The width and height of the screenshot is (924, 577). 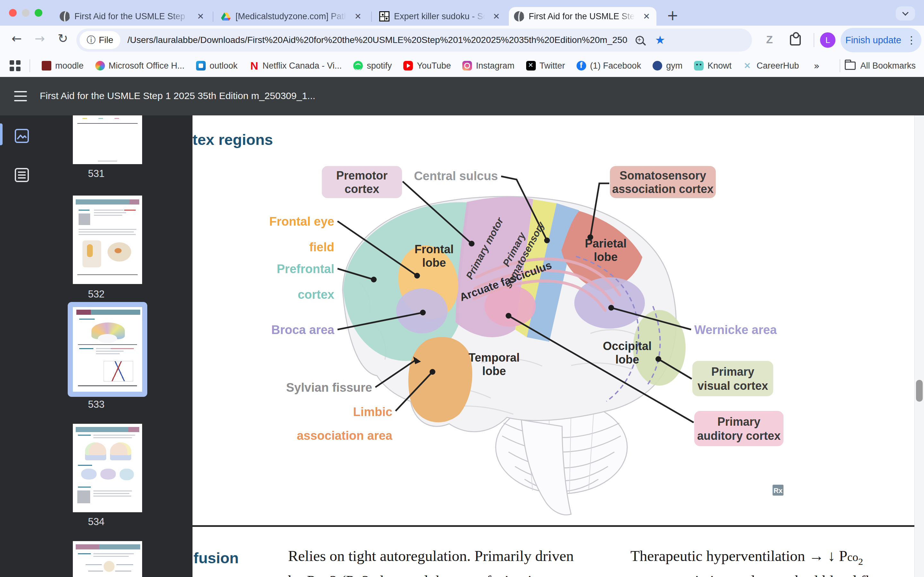 What do you see at coordinates (296, 66) in the screenshot?
I see `bookmark-netflix: Netflix Canada - Vi...` at bounding box center [296, 66].